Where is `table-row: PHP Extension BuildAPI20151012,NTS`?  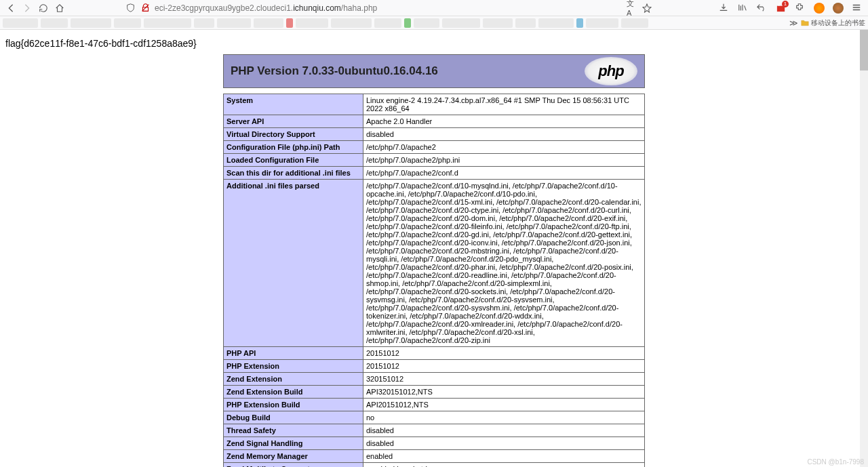 table-row: PHP Extension BuildAPI20151012,NTS is located at coordinates (434, 405).